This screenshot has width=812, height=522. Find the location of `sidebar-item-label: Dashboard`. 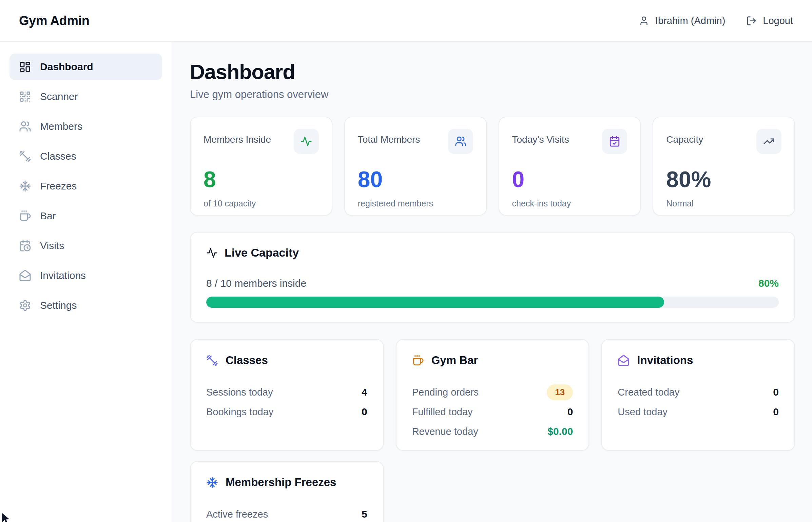

sidebar-item-label: Dashboard is located at coordinates (66, 67).